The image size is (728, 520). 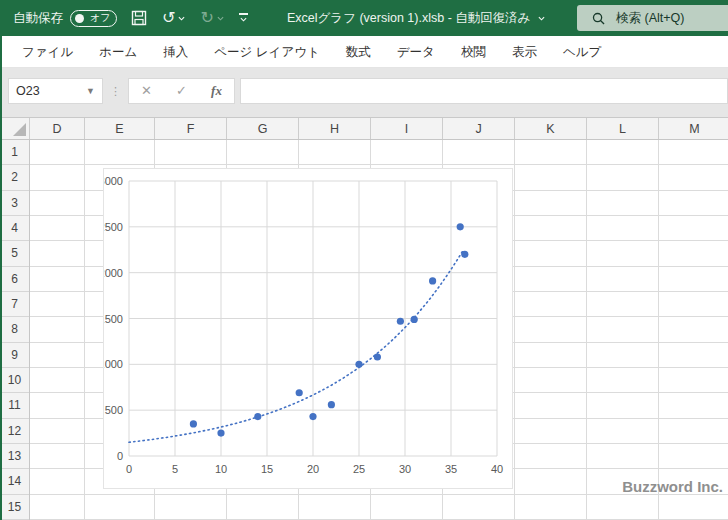 I want to click on row-header-15: 15, so click(x=14, y=508).